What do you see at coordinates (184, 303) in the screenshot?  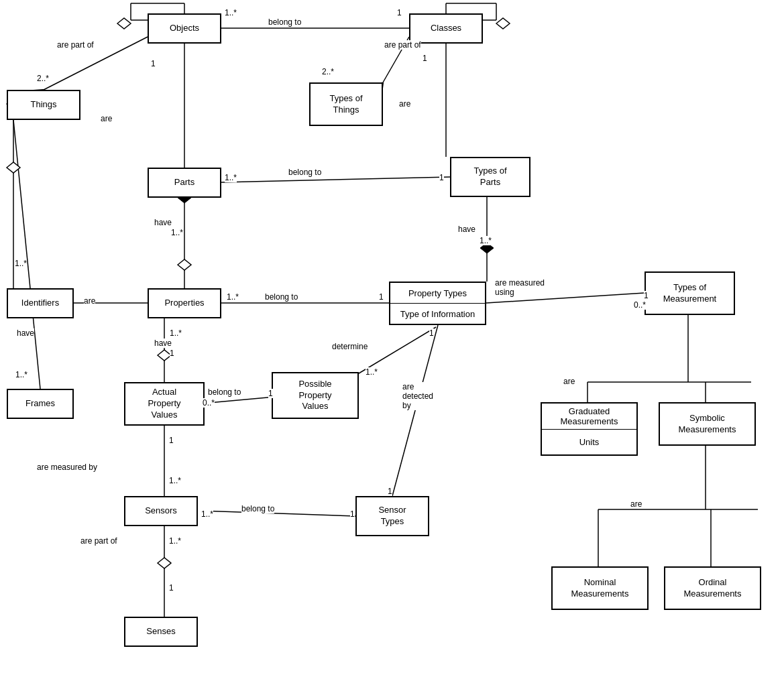 I see `properties-box: Properties` at bounding box center [184, 303].